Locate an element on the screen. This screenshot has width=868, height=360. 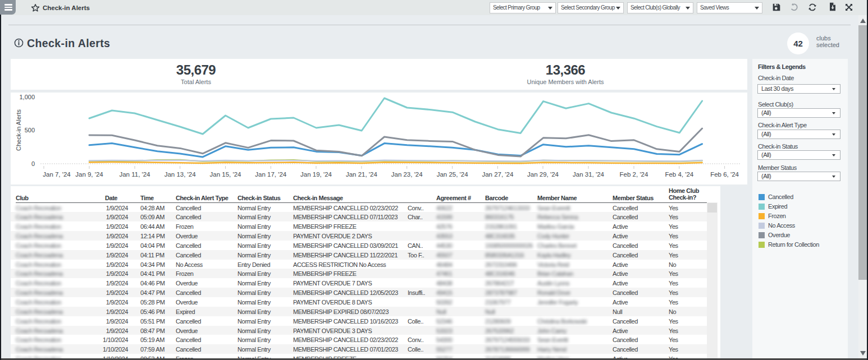
svg-text: Jan 7, '24 is located at coordinates (57, 174).